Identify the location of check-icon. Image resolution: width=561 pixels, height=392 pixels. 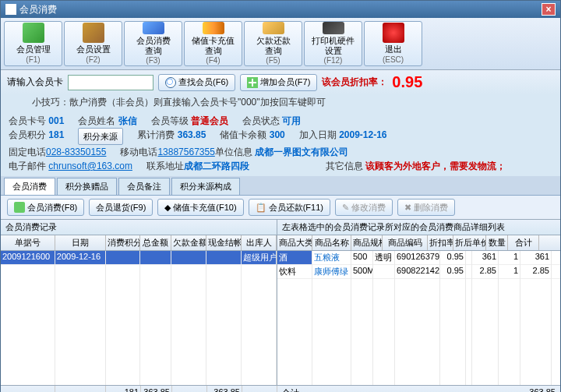
(19, 207).